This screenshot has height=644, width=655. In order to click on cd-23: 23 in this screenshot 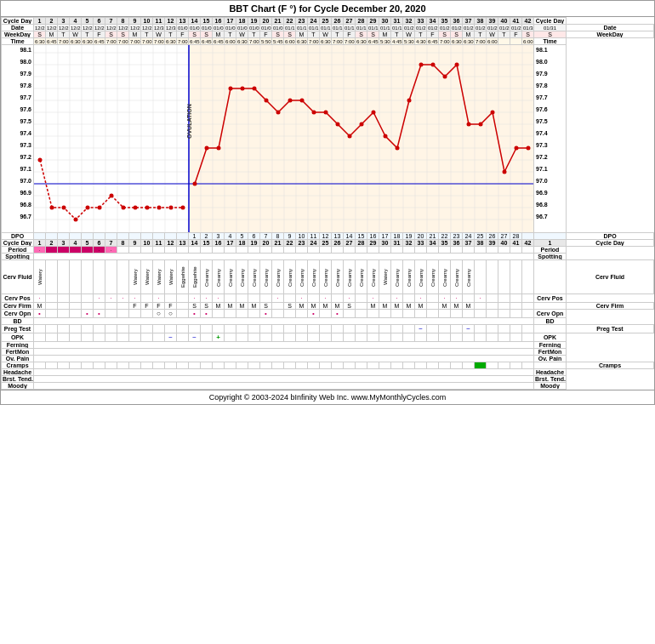, I will do `click(302, 21)`.